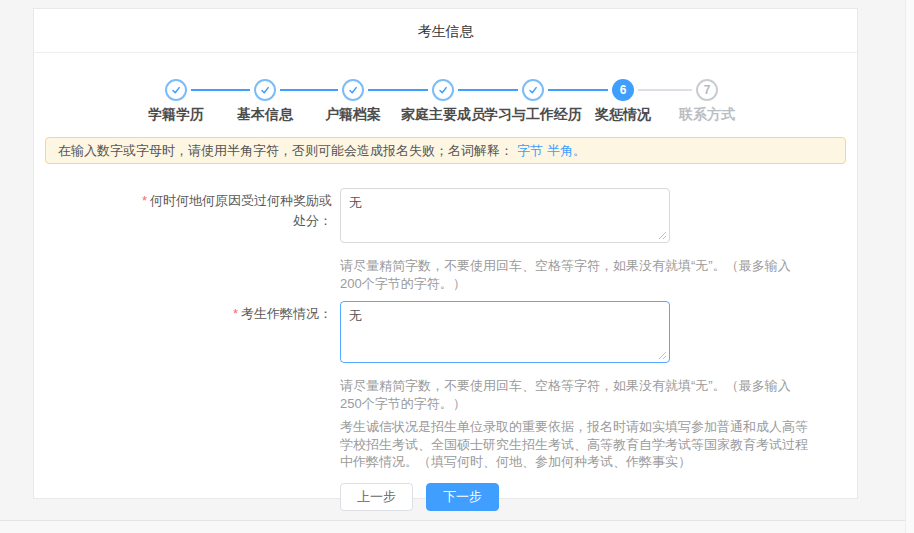 Image resolution: width=914 pixels, height=533 pixels. I want to click on field-label: *何时何地何原因受过何种奖励或处分：, so click(231, 240).